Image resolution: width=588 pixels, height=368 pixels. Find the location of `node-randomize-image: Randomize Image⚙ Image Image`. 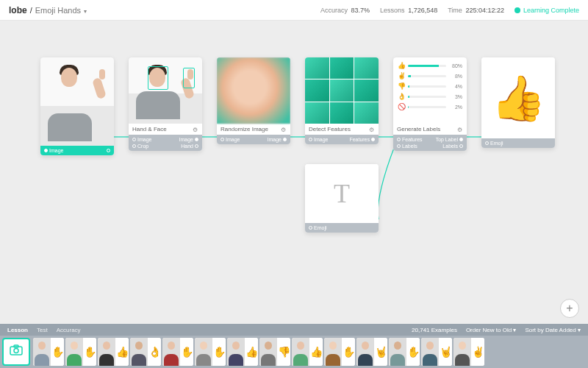

node-randomize-image: Randomize Image⚙ Image Image is located at coordinates (254, 101).